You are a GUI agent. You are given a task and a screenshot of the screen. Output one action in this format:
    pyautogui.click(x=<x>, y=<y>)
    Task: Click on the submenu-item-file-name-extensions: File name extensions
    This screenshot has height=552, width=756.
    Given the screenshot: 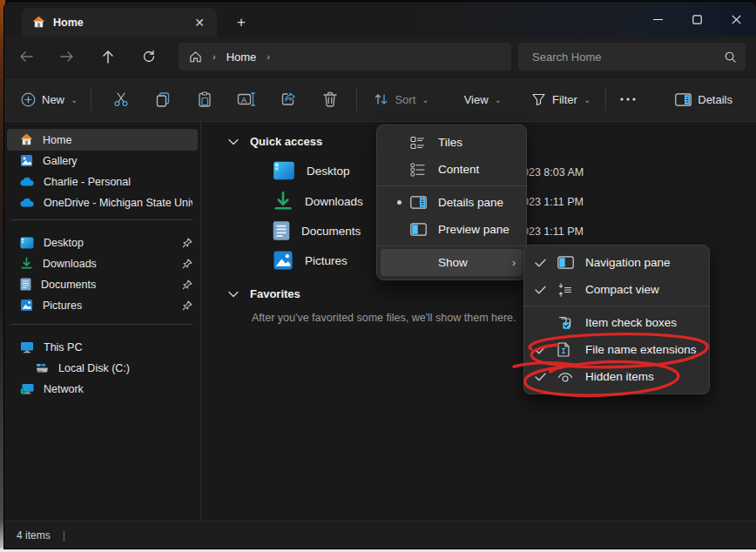 What is the action you would take?
    pyautogui.click(x=617, y=350)
    